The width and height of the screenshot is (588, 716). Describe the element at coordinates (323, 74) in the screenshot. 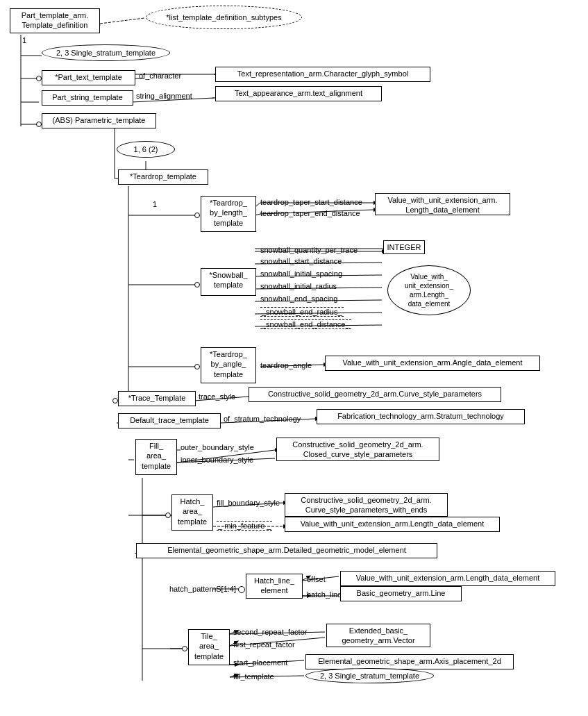

I see `text-rep-arm-char-box: Text_representation_arm.Character_glyph_…` at that location.